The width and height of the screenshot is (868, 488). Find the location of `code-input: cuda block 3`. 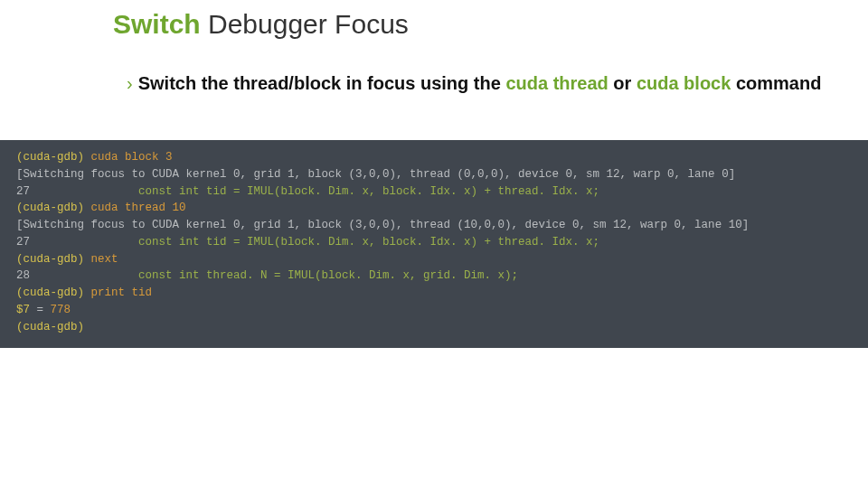

code-input: cuda block 3 is located at coordinates (132, 157).